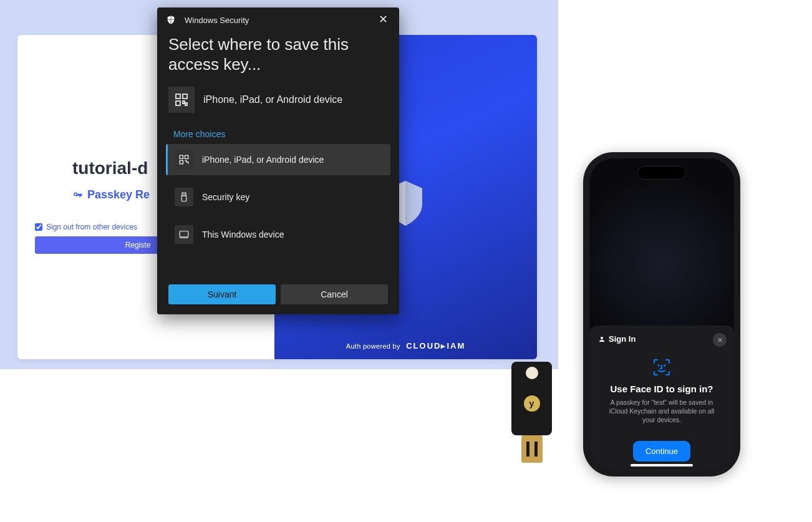 The height and width of the screenshot is (522, 812). Describe the element at coordinates (532, 449) in the screenshot. I see `yubikey-connector` at that location.